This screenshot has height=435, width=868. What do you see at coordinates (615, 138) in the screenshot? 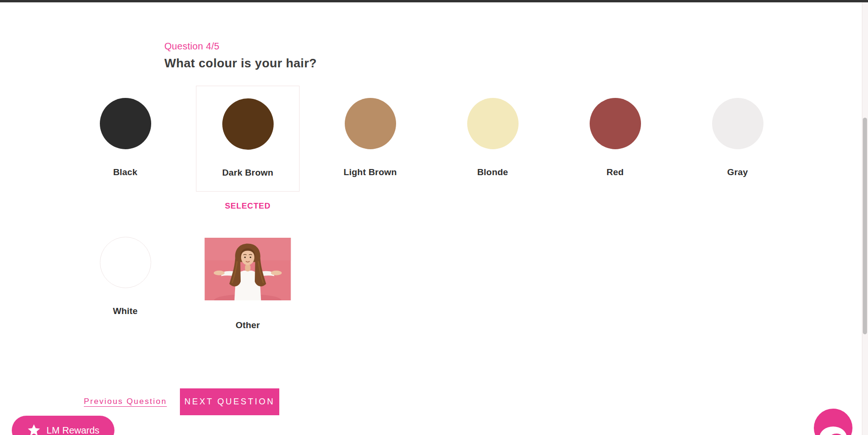
I see `option-red: Red` at bounding box center [615, 138].